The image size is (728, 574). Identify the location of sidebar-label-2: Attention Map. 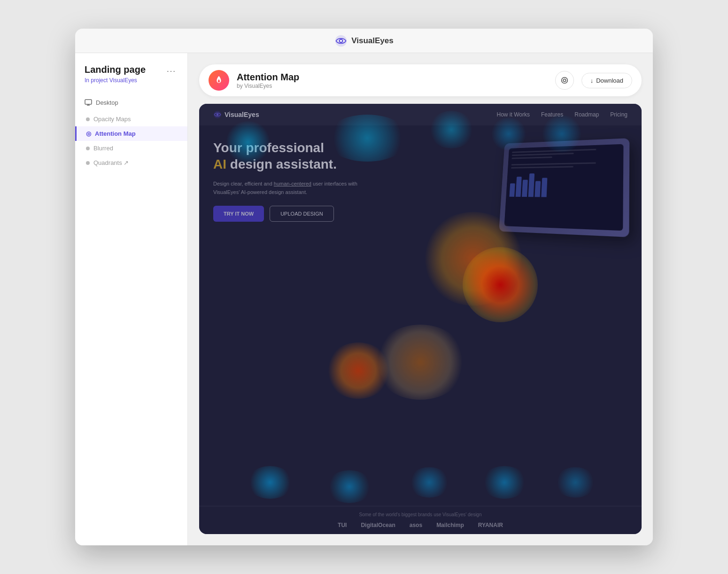
(116, 133).